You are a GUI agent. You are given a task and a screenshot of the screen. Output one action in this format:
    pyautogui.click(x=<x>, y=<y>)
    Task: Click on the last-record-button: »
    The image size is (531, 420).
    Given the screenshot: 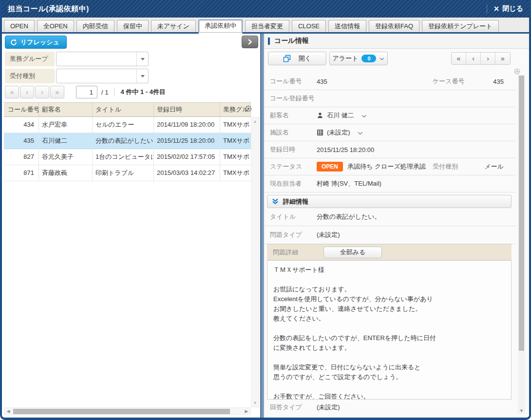 What is the action you would take?
    pyautogui.click(x=503, y=58)
    